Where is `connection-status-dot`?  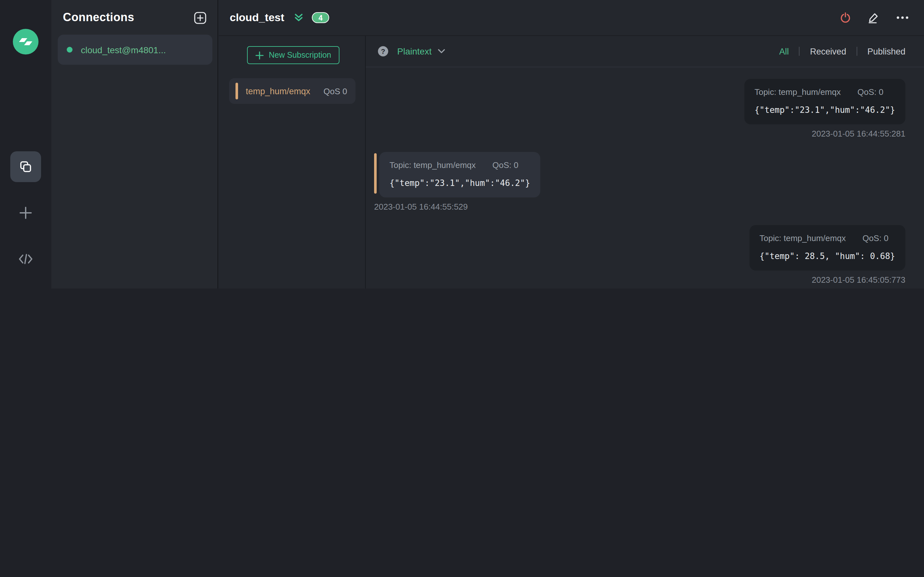 connection-status-dot is located at coordinates (69, 50).